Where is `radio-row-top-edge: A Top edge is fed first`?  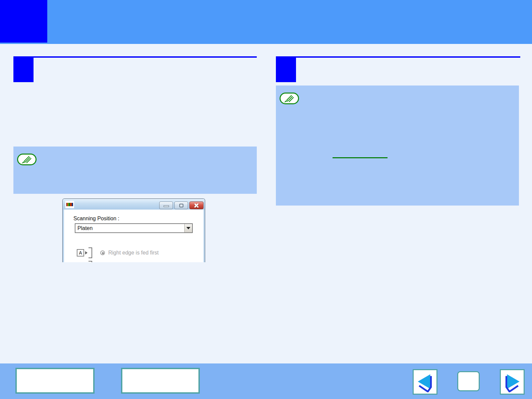 radio-row-top-edge: A Top edge is fed first is located at coordinates (116, 262).